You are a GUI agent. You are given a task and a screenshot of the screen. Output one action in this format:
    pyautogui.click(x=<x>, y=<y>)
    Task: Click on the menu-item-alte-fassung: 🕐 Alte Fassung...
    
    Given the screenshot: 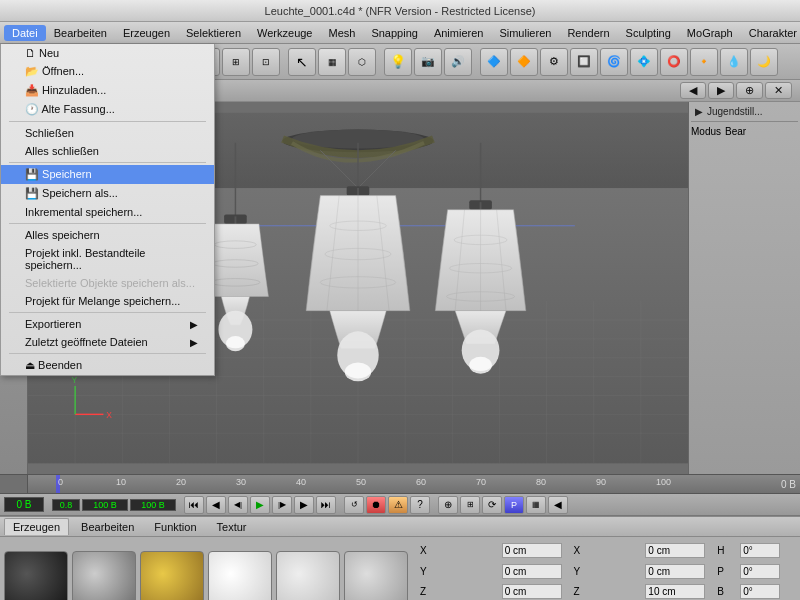 What is the action you would take?
    pyautogui.click(x=108, y=110)
    